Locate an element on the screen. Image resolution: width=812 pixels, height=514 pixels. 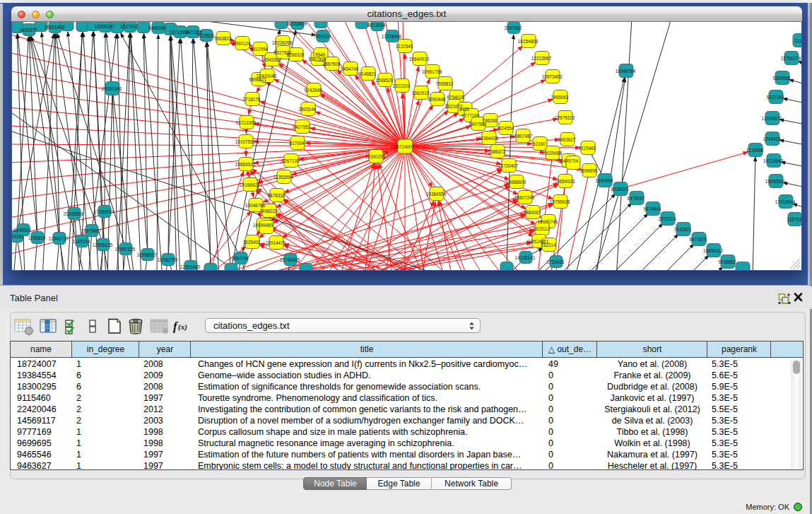
svg-text: 15692901 is located at coordinates (776, 181).